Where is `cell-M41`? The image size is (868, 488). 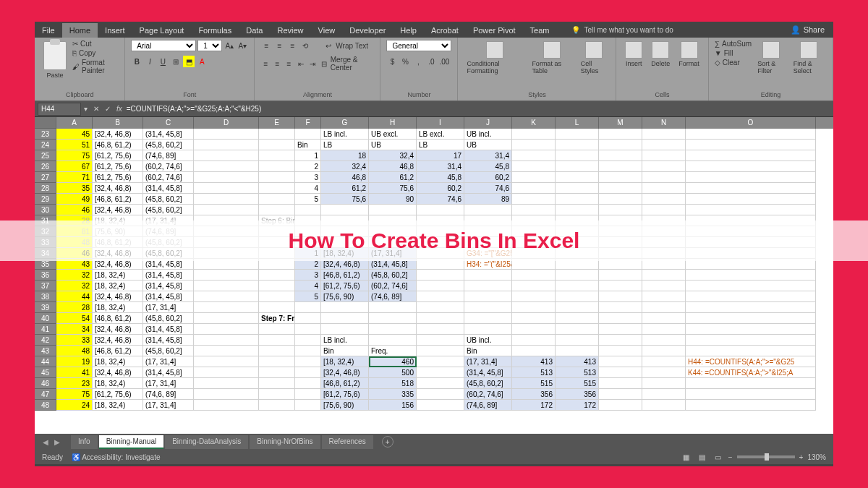
cell-M41 is located at coordinates (621, 330).